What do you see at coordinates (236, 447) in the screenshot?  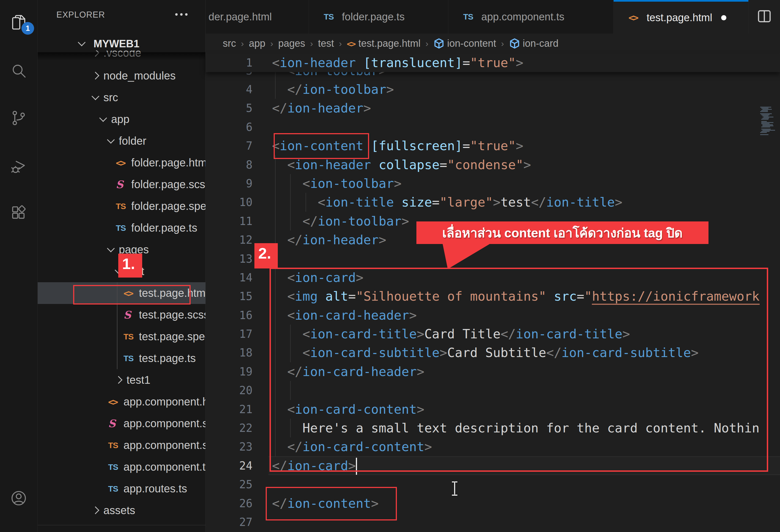 I see `line-number: 23` at bounding box center [236, 447].